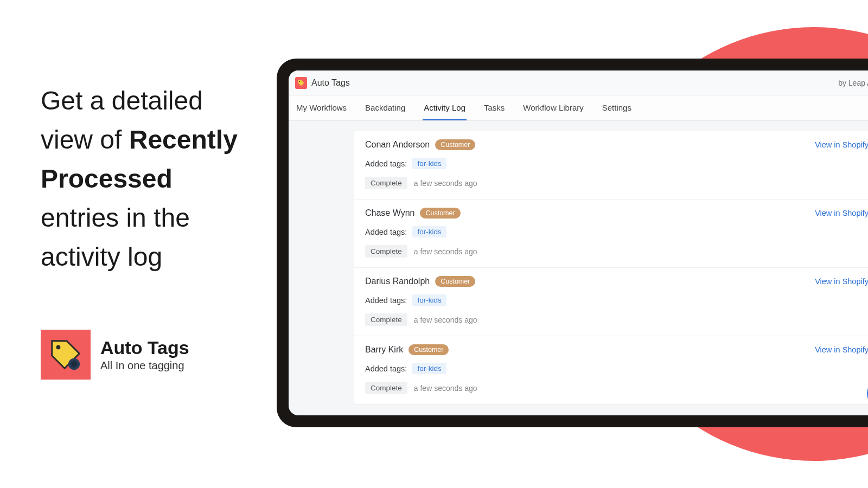  I want to click on tab-my-workflows: My Workflows, so click(321, 108).